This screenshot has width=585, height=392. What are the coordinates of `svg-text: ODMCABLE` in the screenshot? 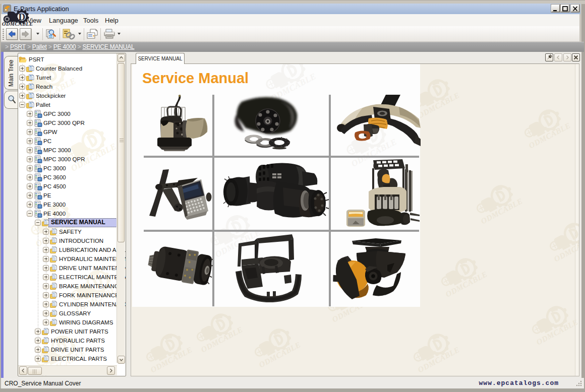 It's located at (17, 24).